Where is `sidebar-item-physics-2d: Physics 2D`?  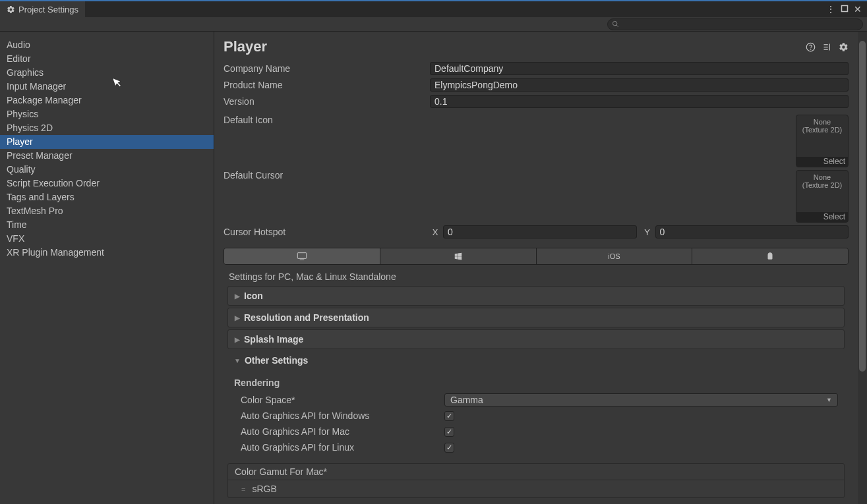 sidebar-item-physics-2d: Physics 2D is located at coordinates (107, 128).